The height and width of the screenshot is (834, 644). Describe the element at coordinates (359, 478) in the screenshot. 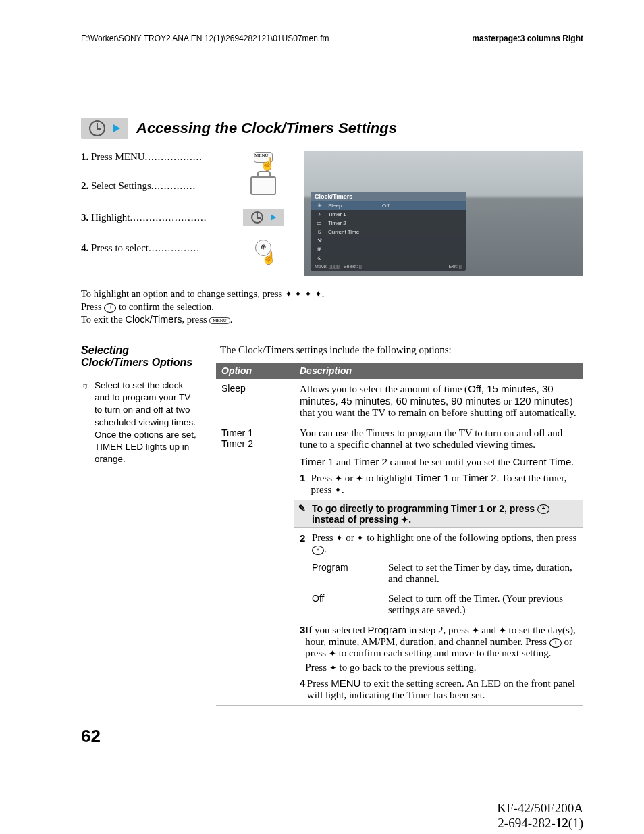

I see `down-arrow-icon: ✦` at that location.